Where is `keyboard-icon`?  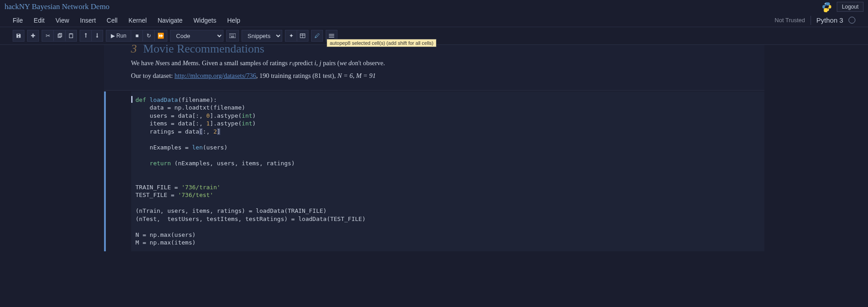
keyboard-icon is located at coordinates (232, 36).